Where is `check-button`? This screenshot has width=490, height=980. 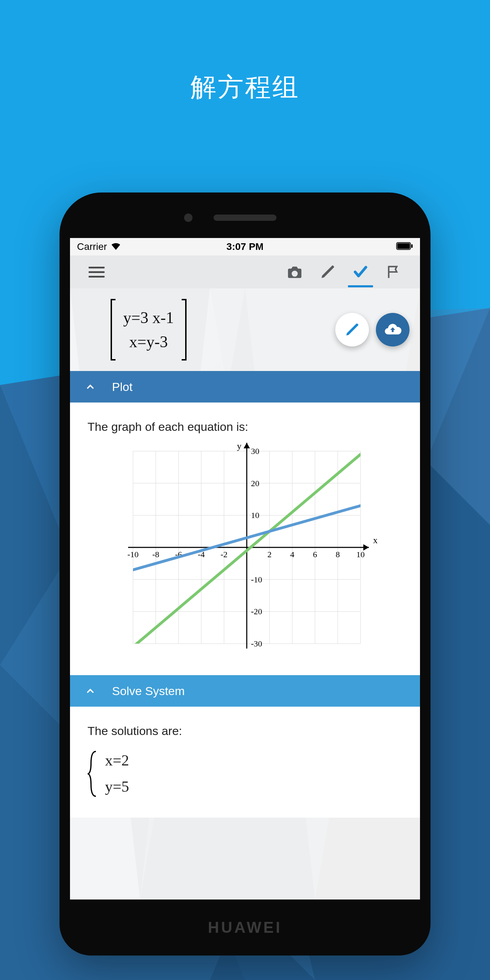
check-button is located at coordinates (361, 272).